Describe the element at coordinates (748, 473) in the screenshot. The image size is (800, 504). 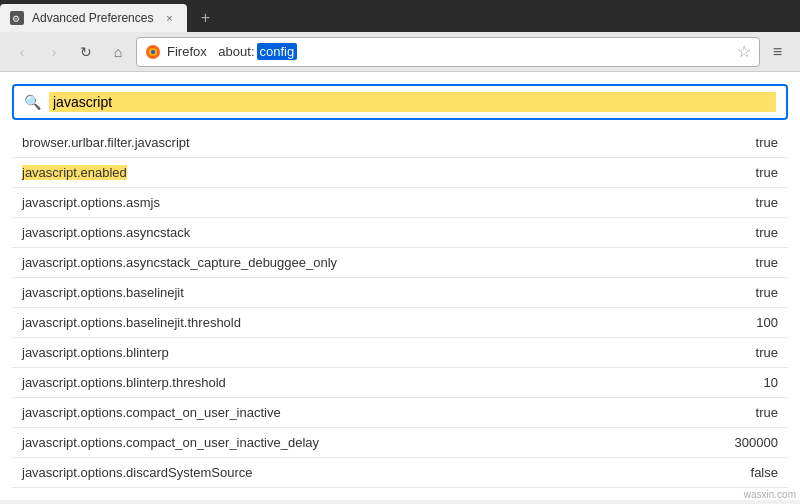
I see `pref-value-cell: false` at that location.